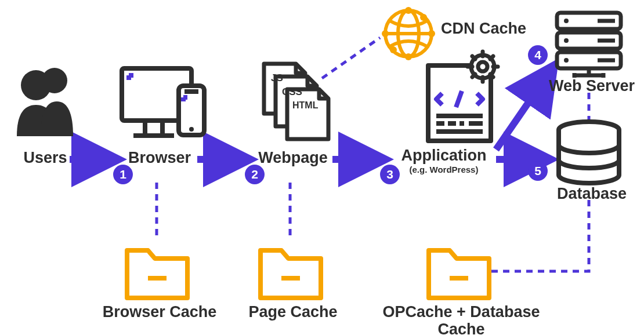 The height and width of the screenshot is (335, 644). I want to click on users-icon, so click(45, 102).